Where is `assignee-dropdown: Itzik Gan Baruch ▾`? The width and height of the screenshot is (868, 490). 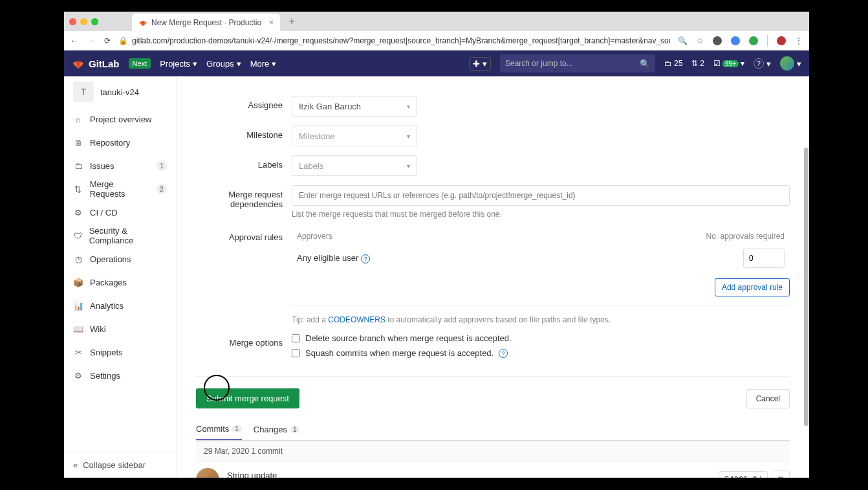
assignee-dropdown: Itzik Gan Baruch ▾ is located at coordinates (354, 106).